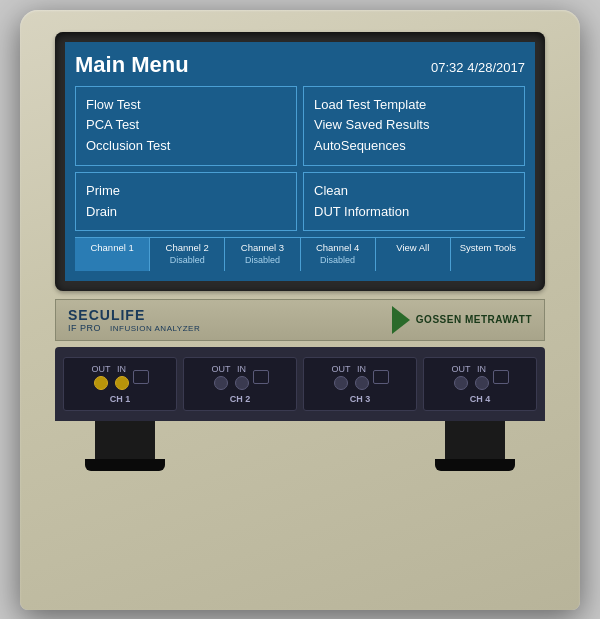  What do you see at coordinates (414, 146) in the screenshot?
I see `menu-item-autosequences: AutoSequences` at bounding box center [414, 146].